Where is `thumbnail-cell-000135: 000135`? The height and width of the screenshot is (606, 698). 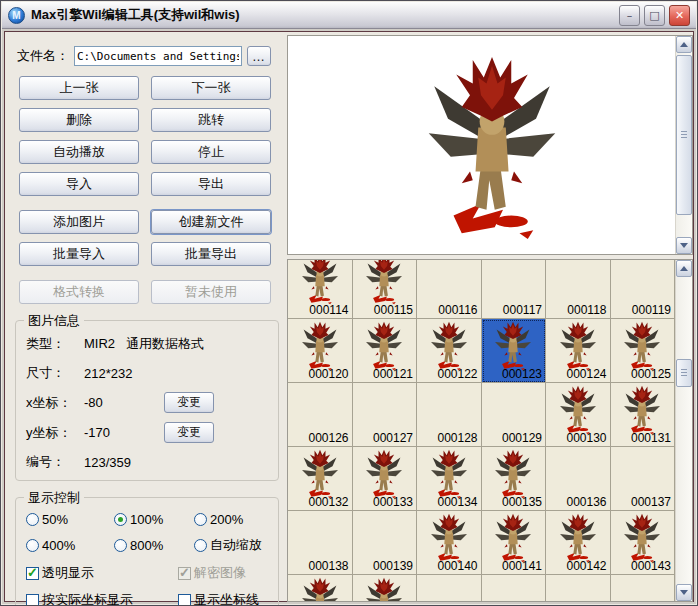
thumbnail-cell-000135: 000135 is located at coordinates (514, 479).